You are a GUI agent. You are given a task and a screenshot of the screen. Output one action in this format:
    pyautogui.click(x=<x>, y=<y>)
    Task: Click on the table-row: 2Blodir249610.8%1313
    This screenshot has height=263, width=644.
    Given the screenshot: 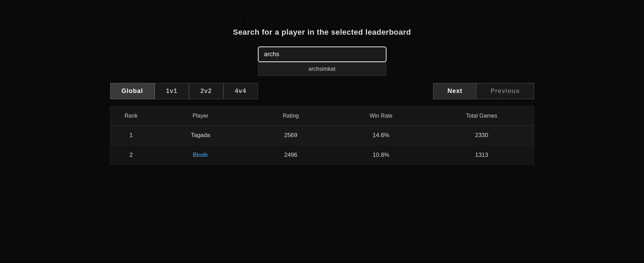 What is the action you would take?
    pyautogui.click(x=322, y=155)
    